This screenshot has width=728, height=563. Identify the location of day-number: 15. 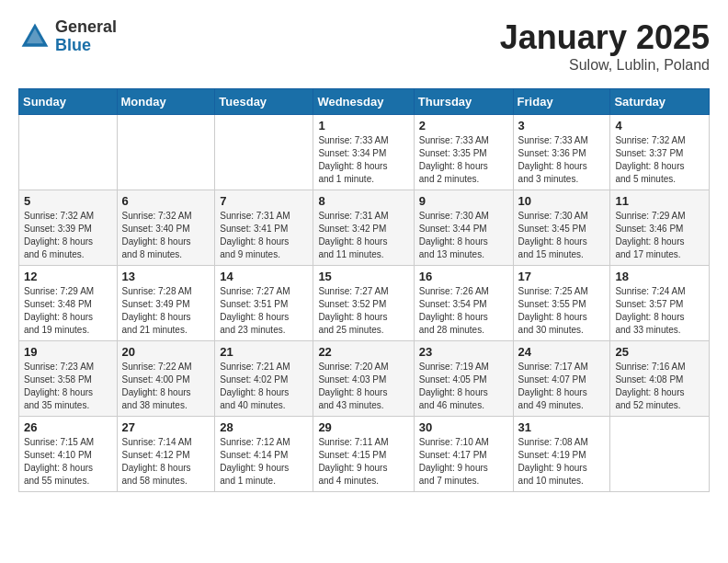
(363, 276).